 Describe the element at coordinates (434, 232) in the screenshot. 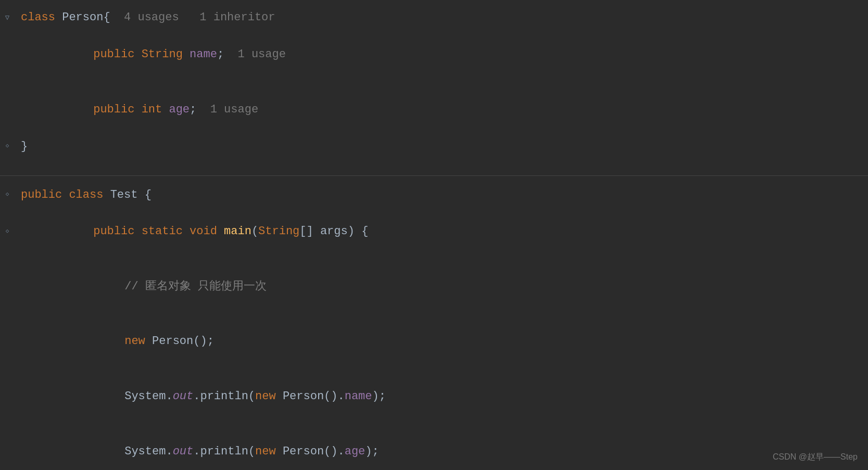

I see `code-line-6: ◇ public static void main(String[] args)…` at that location.